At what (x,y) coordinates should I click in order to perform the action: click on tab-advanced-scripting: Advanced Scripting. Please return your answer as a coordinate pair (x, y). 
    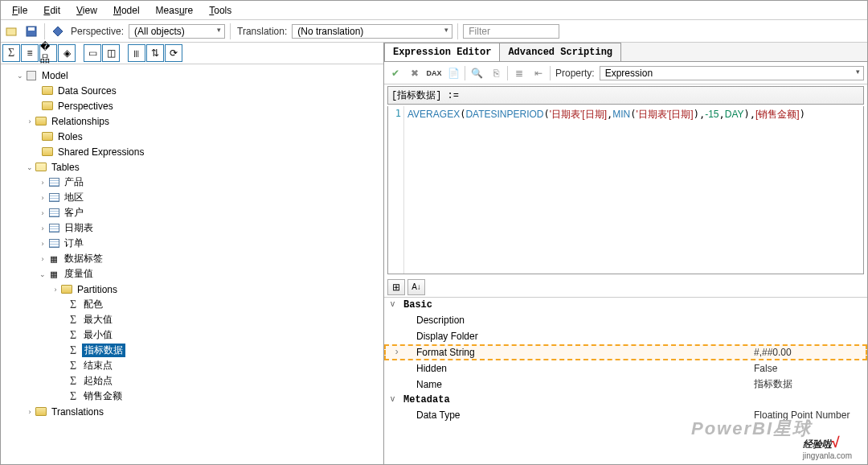
    Looking at the image, I should click on (560, 51).